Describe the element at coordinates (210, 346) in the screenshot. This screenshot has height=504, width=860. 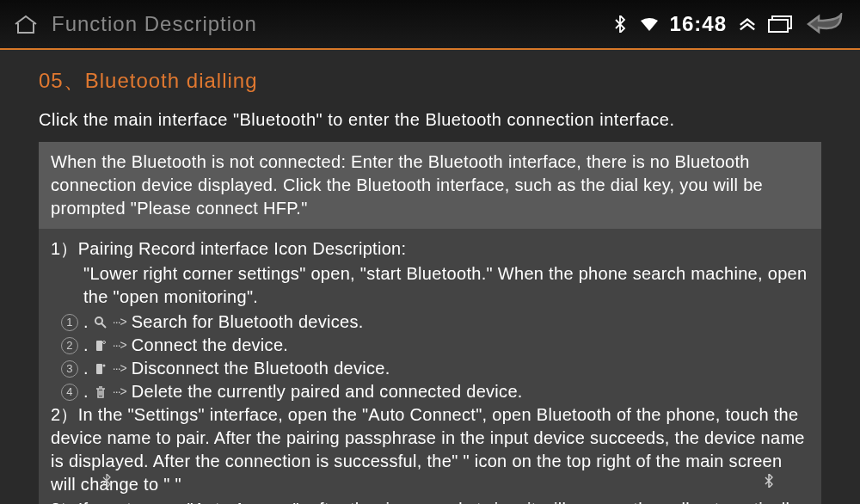
I see `icon-desc-2: Connect the device.` at that location.